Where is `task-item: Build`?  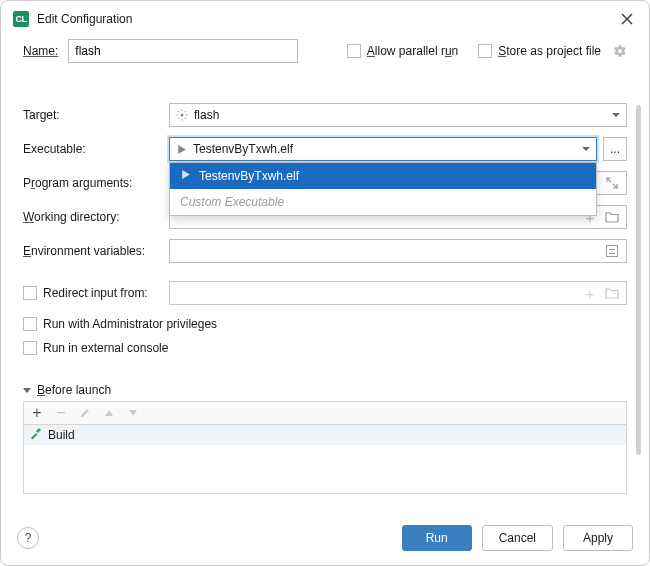 task-item: Build is located at coordinates (325, 435).